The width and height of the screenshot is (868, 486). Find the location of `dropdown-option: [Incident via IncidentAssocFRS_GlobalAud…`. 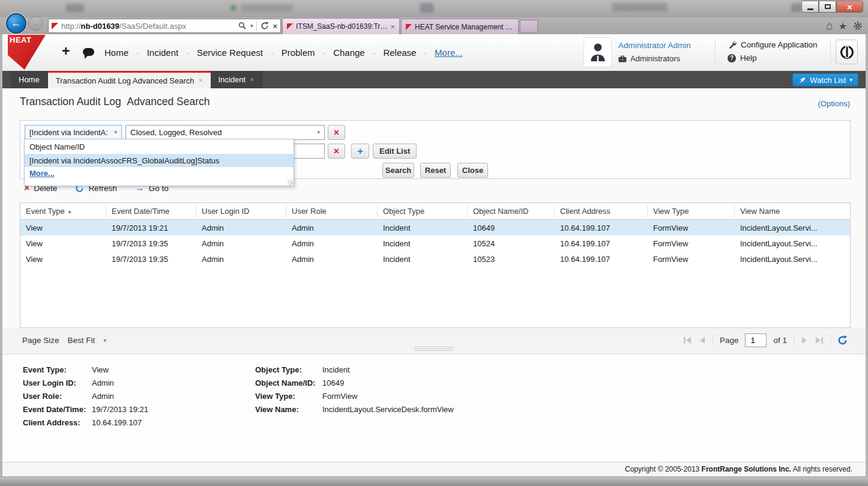

dropdown-option: [Incident via IncidentAssocFRS_GlobalAud… is located at coordinates (159, 161).